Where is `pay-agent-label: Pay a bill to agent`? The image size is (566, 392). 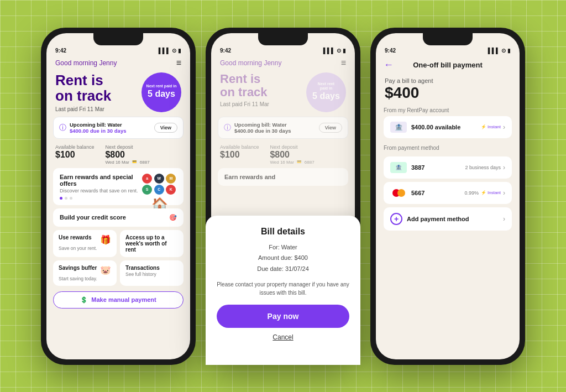
pay-agent-label: Pay a bill to agent is located at coordinates (448, 81).